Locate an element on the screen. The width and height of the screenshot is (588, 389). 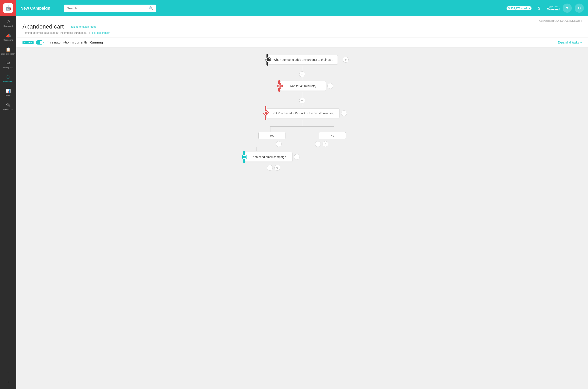
sidebar-item-reports: 📊 Reports is located at coordinates (8, 93).